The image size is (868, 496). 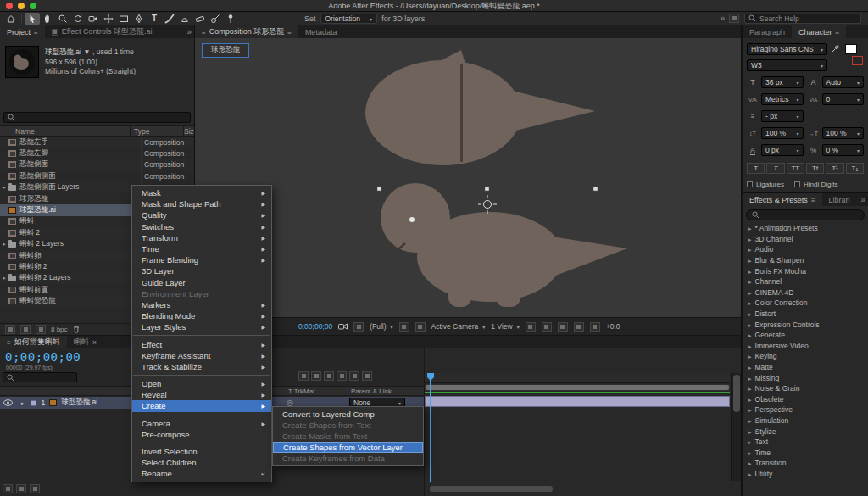 I want to click on zoom-tool, so click(x=63, y=19).